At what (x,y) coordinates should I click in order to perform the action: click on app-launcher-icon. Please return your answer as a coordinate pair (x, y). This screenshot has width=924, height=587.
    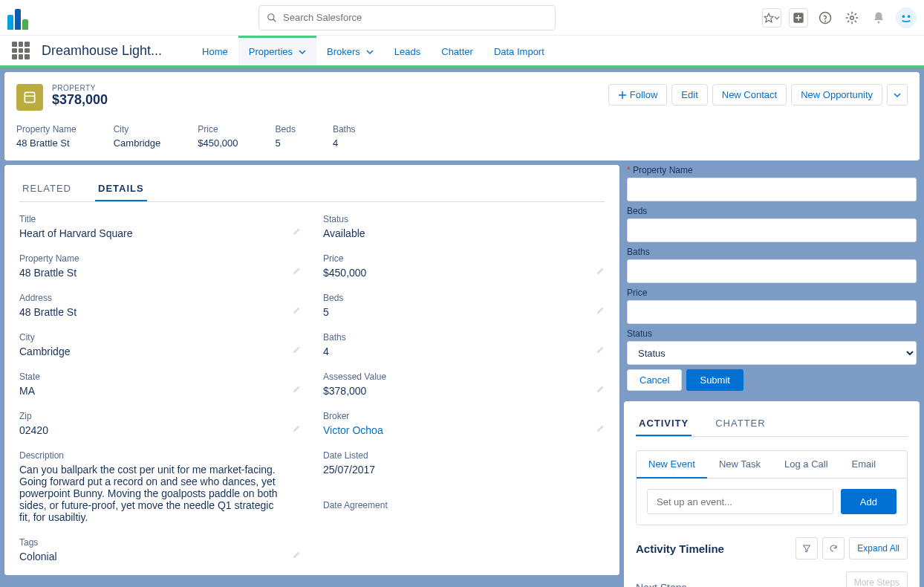
    Looking at the image, I should click on (21, 51).